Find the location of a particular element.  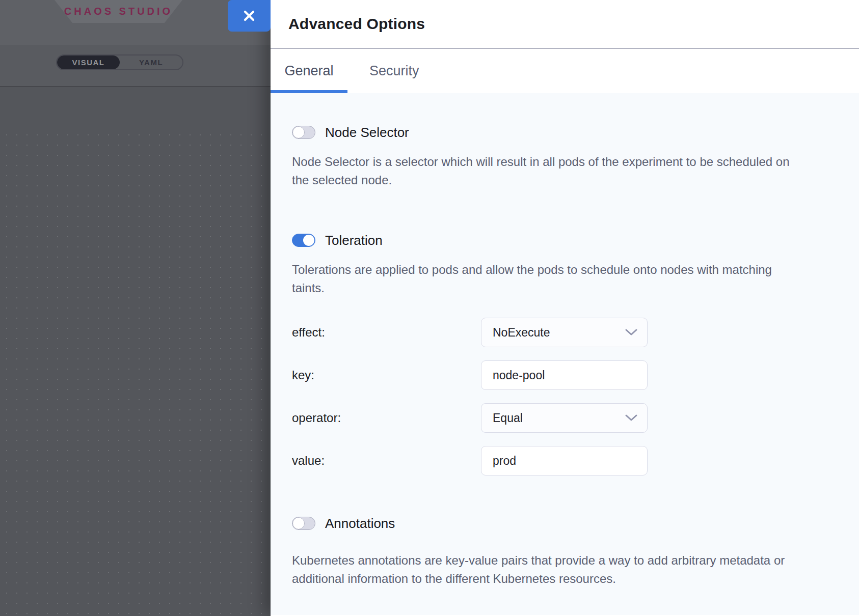

toleration-label: Toleration is located at coordinates (354, 240).